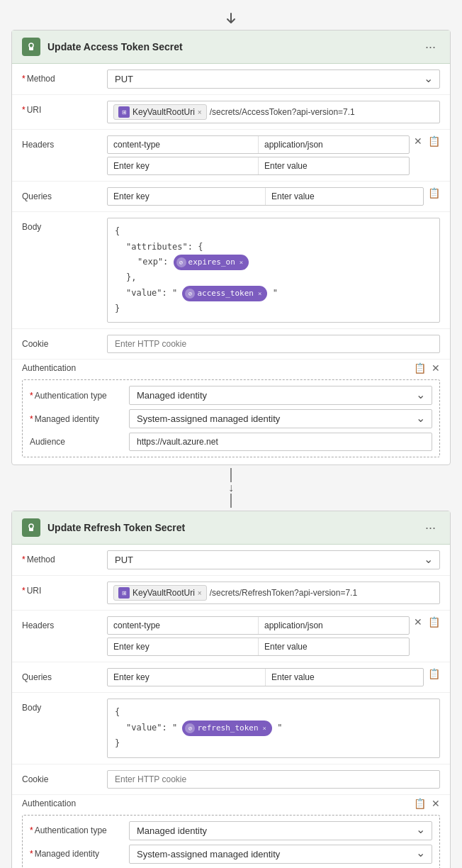 The width and height of the screenshot is (462, 868). I want to click on card2-headers-row2: Enter key Enter value, so click(258, 647).